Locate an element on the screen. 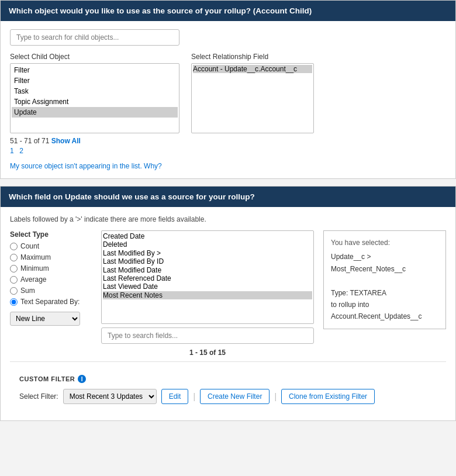 The image size is (456, 476). radio-average-label: Average is located at coordinates (33, 280).